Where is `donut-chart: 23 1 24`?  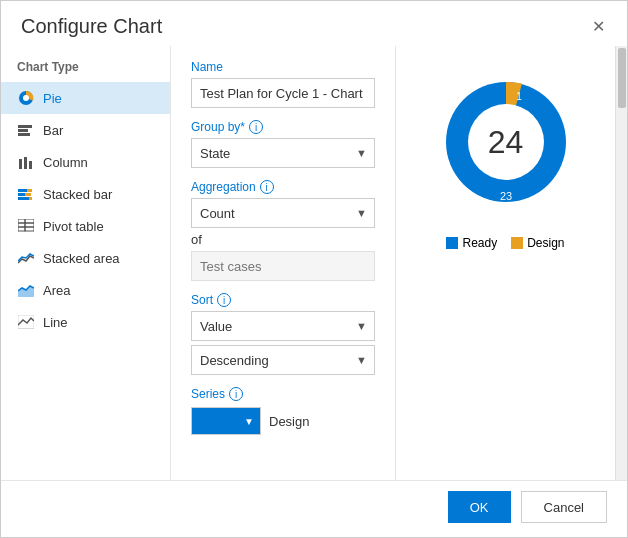 donut-chart: 23 1 24 is located at coordinates (506, 142).